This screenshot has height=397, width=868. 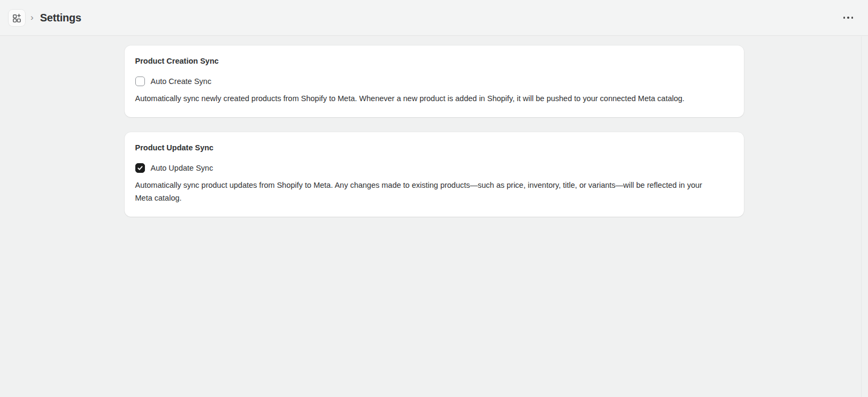 What do you see at coordinates (17, 18) in the screenshot?
I see `apps-icon` at bounding box center [17, 18].